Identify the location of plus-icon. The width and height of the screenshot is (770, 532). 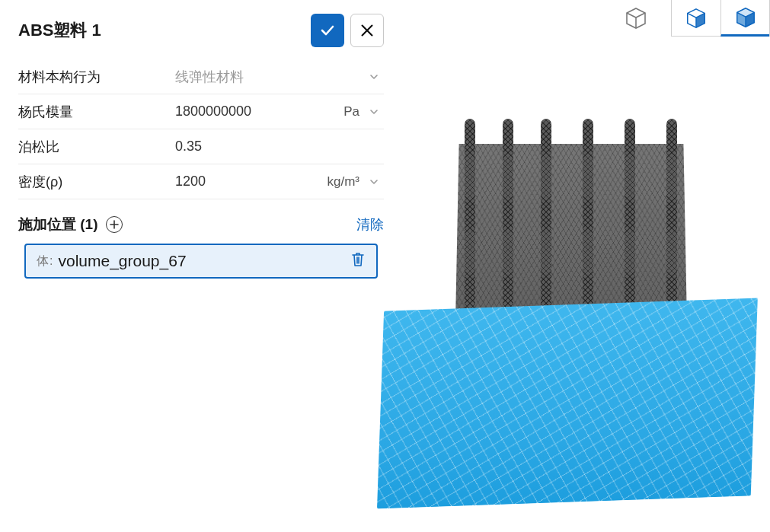
(114, 225).